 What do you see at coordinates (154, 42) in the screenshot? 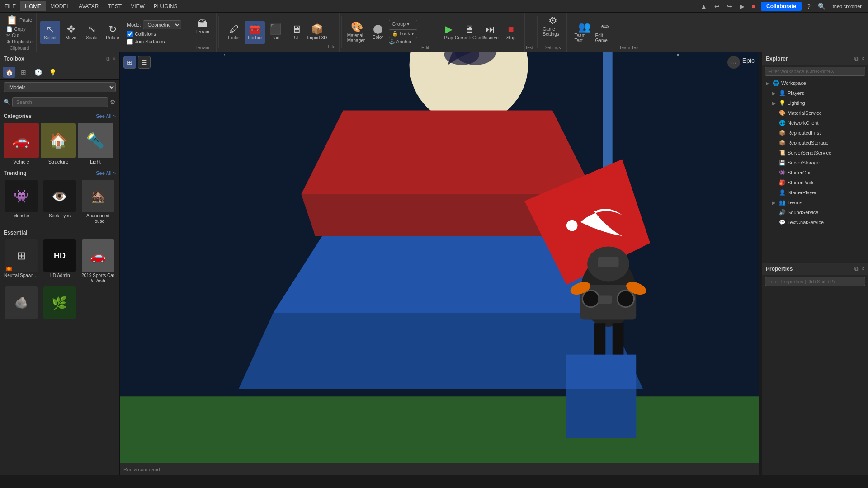
I see `join-surfaces-check: Join Surfaces` at bounding box center [154, 42].